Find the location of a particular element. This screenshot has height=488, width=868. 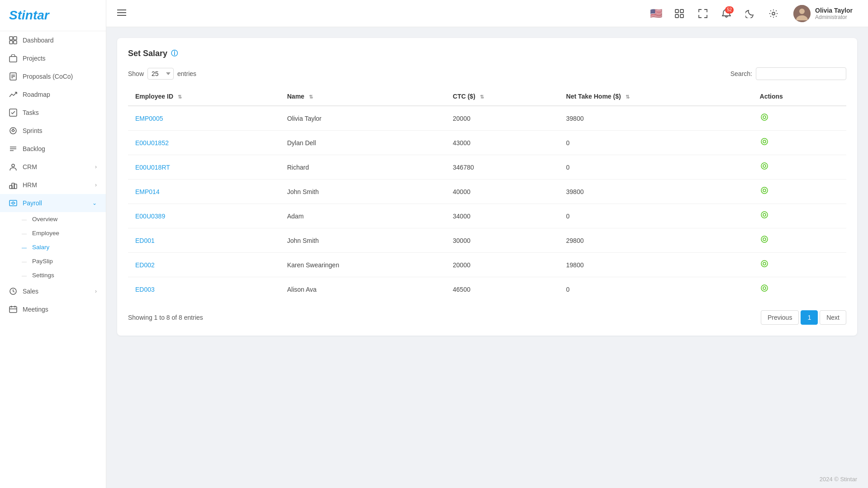

fullscreen-button is located at coordinates (703, 14).